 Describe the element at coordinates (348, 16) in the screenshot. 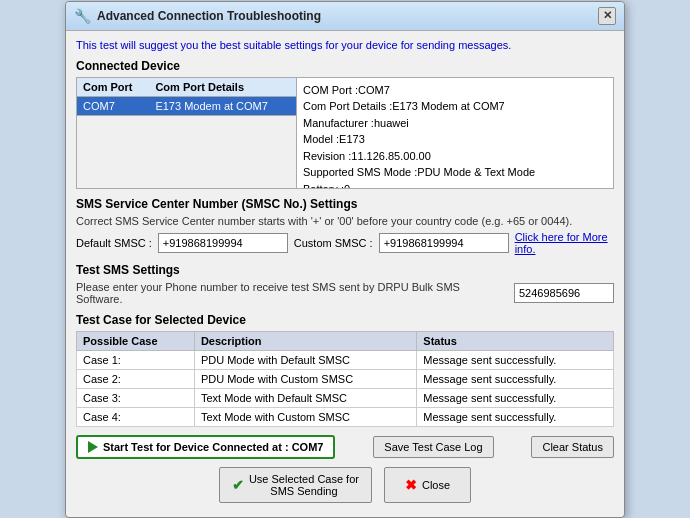

I see `dialog-title: Advanced Connection Troubleshooting` at that location.